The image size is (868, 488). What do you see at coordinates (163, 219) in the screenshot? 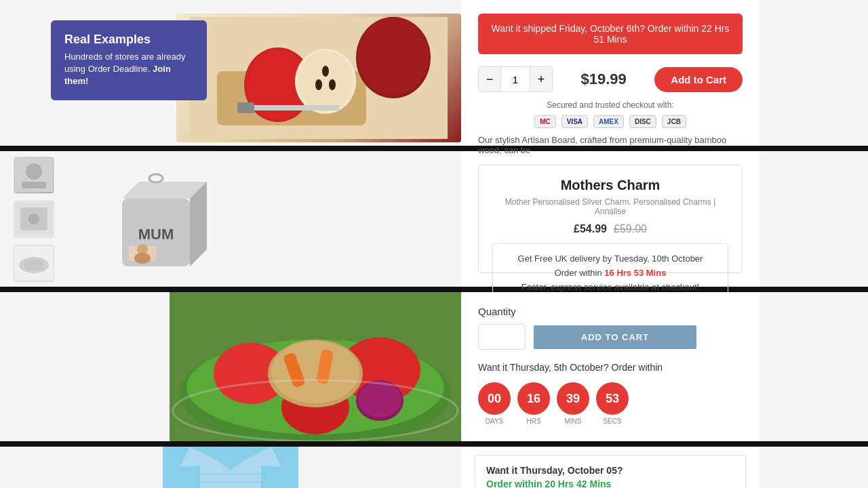
I see `charm-main-image: MUM` at bounding box center [163, 219].